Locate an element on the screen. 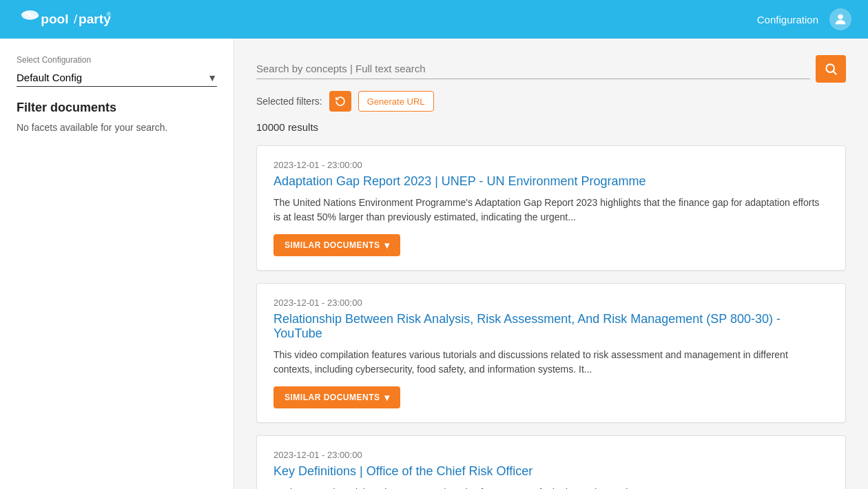  result-title: Adaptation Gap Report 2023 | UNEP - UN E… is located at coordinates (551, 182).